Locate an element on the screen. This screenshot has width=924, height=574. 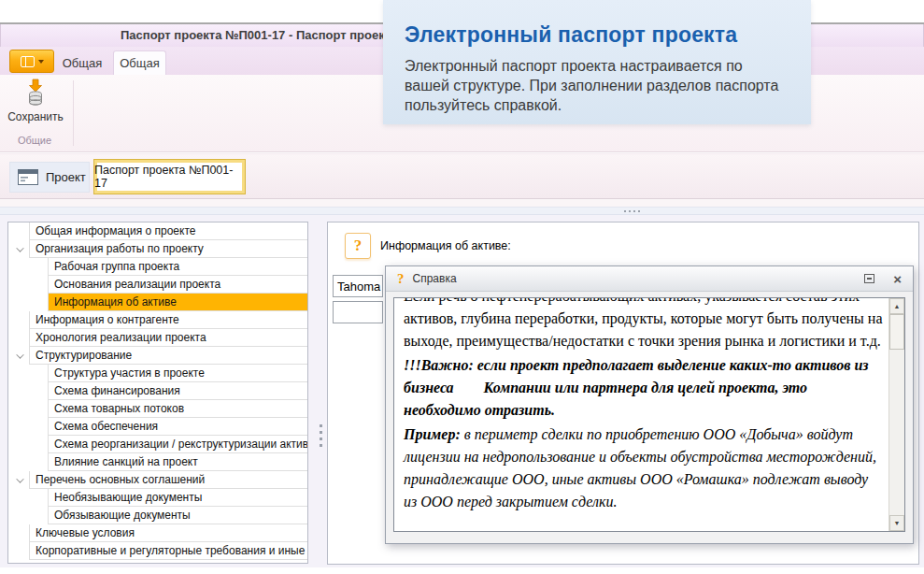
close-icon: × is located at coordinates (897, 279).